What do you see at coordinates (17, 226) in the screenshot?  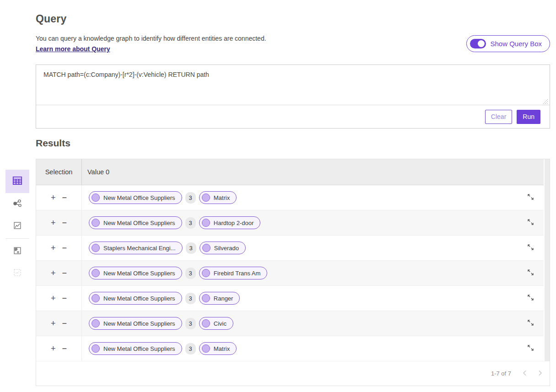 I see `sidebar-item-chart-view` at bounding box center [17, 226].